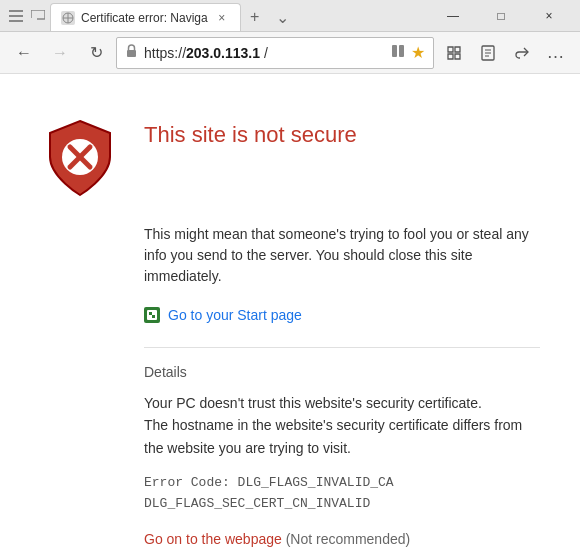  I want to click on maximize-button: □, so click(501, 16).